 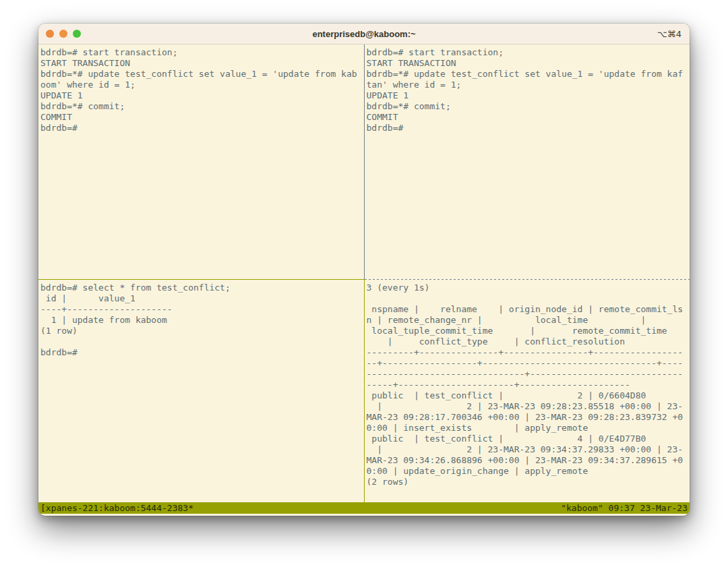 I want to click on window-titlebar: enterprisedb@kaboom:~ ⌥⌘4, so click(x=364, y=34).